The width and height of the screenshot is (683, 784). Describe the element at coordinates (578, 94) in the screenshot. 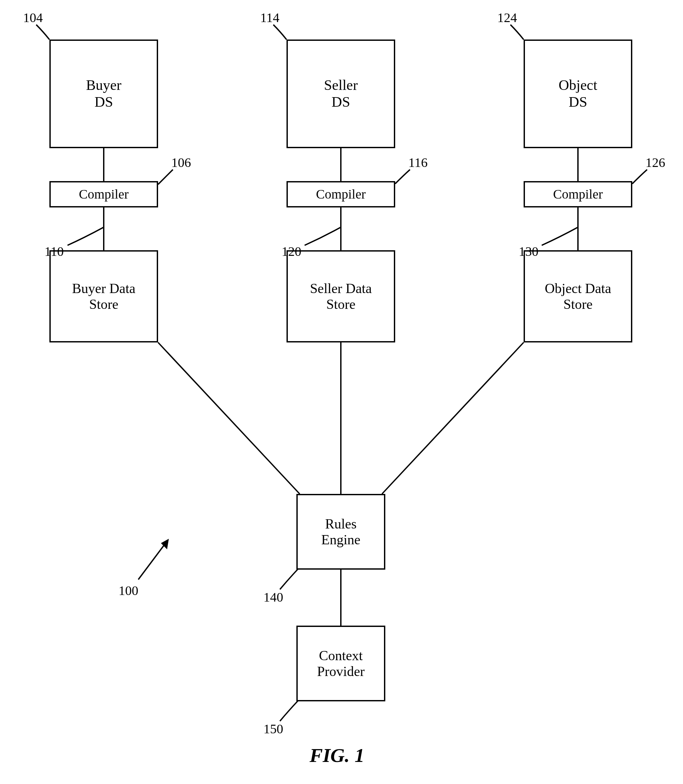

I see `label-object-ds: Object DS` at that location.